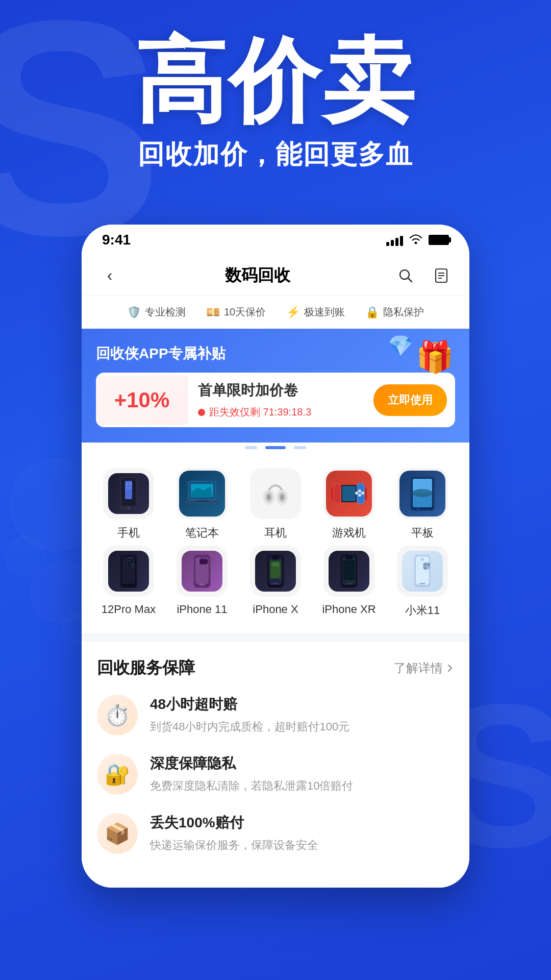 This screenshot has height=980, width=551. Describe the element at coordinates (349, 504) in the screenshot. I see `category-game: 游戏机` at that location.